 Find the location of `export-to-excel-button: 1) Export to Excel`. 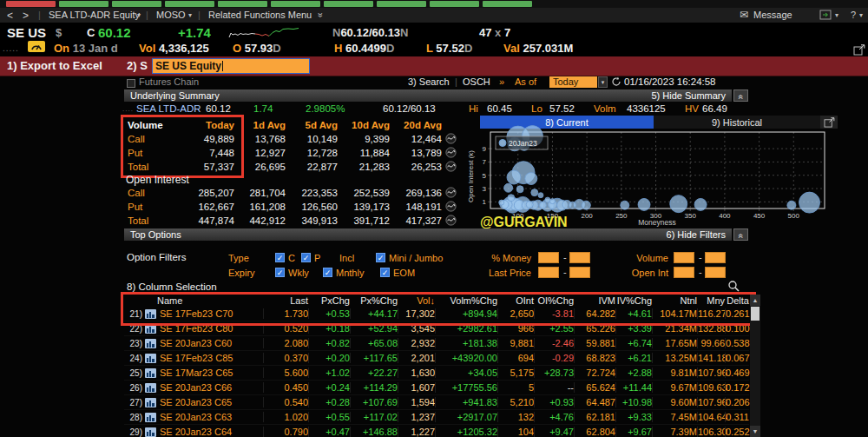

export-to-excel-button: 1) Export to Excel is located at coordinates (55, 66).